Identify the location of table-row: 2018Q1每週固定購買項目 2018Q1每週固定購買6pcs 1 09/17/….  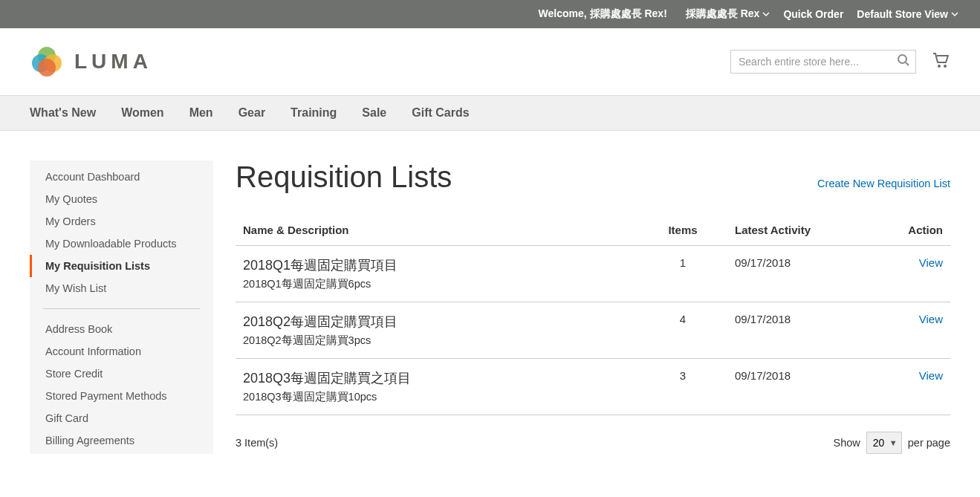
(593, 274).